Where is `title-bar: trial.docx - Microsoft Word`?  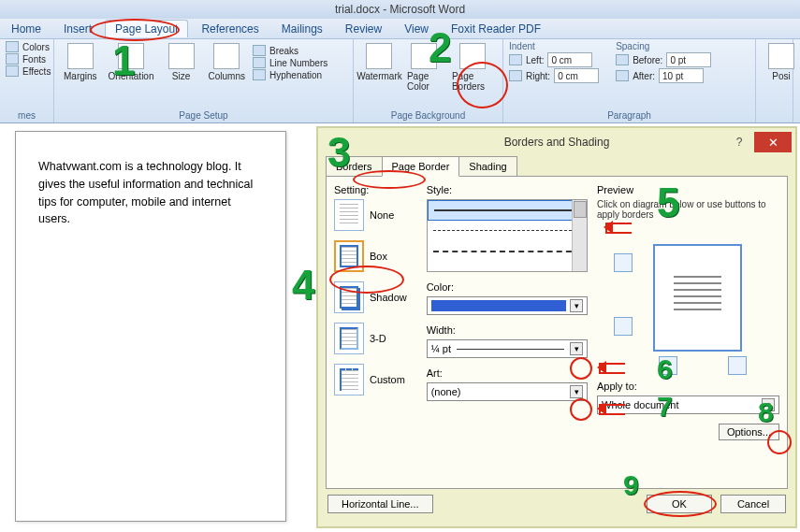 title-bar: trial.docx - Microsoft Word is located at coordinates (400, 9).